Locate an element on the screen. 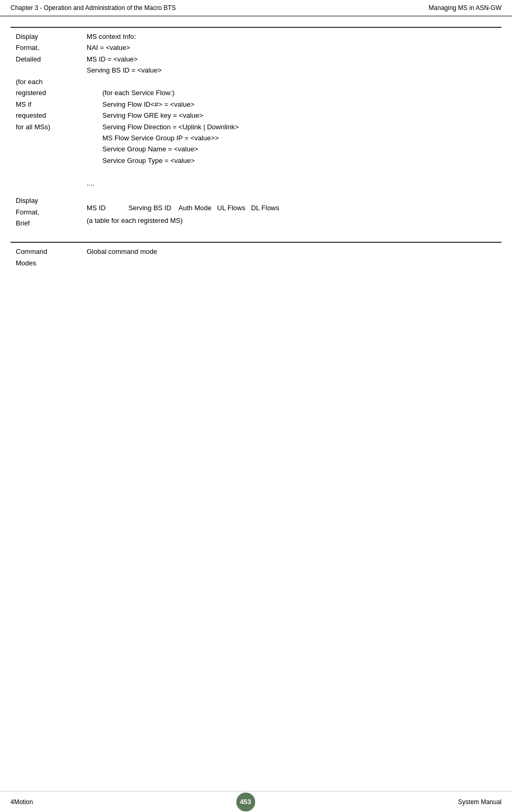  footer-right: System Manual is located at coordinates (480, 802).